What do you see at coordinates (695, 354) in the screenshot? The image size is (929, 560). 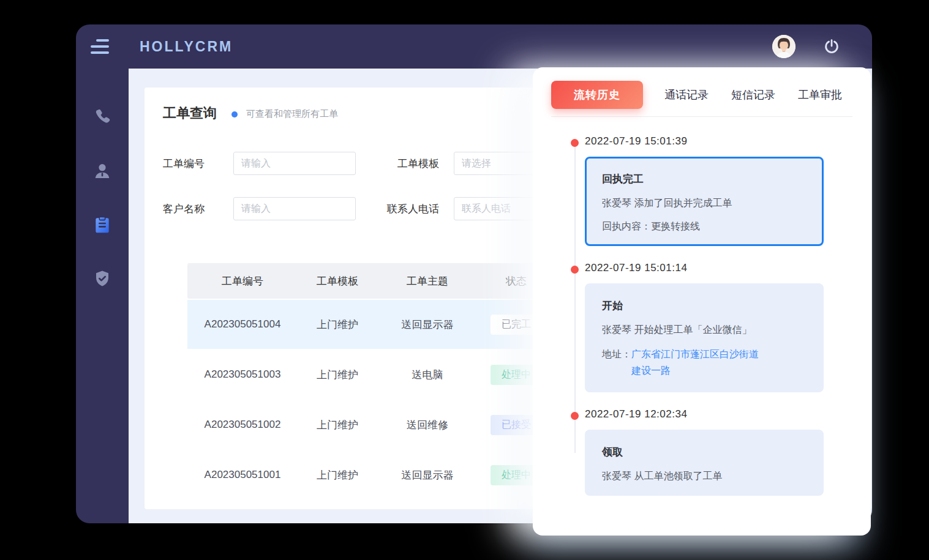 I see `address-line: 广东省江门市蓬江区白沙街道` at bounding box center [695, 354].